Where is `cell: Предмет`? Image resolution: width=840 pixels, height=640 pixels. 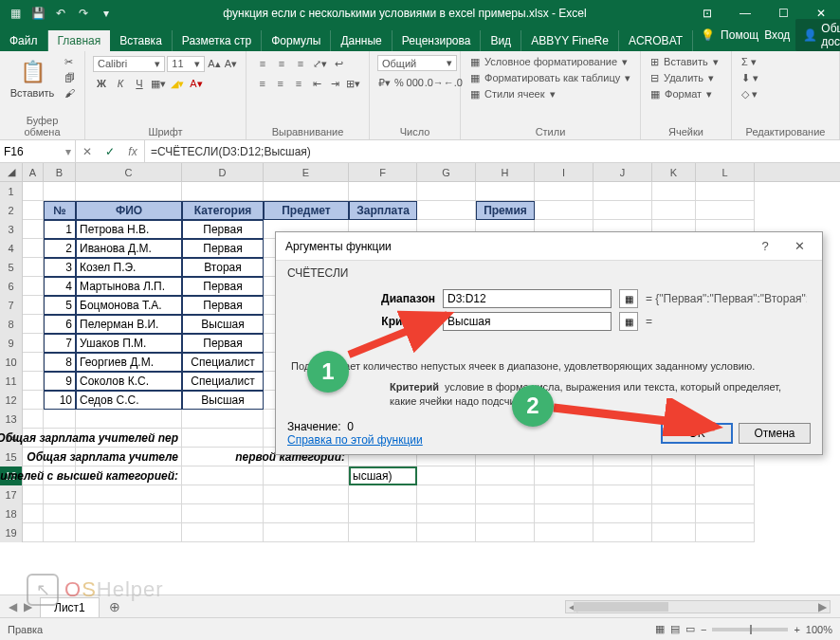
cell: Предмет is located at coordinates (306, 210).